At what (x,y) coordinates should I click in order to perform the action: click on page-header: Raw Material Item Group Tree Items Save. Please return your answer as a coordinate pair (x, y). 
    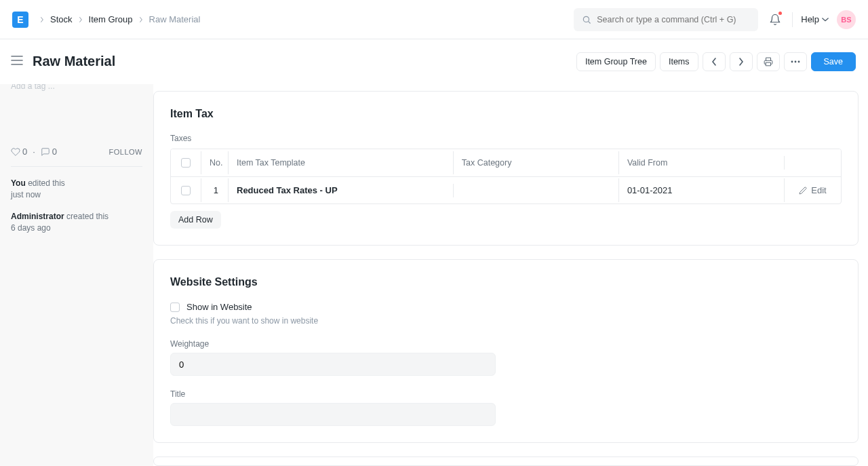
    Looking at the image, I should click on (434, 62).